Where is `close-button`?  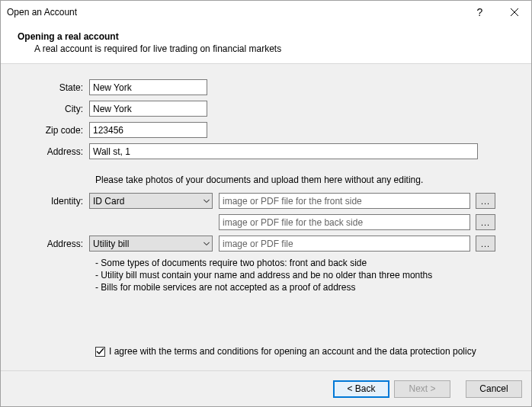 close-button is located at coordinates (514, 12).